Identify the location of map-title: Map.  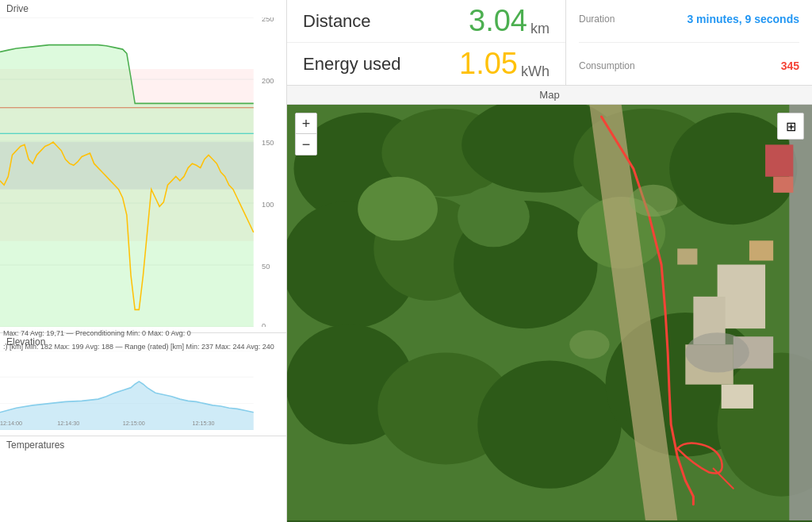
(550, 95).